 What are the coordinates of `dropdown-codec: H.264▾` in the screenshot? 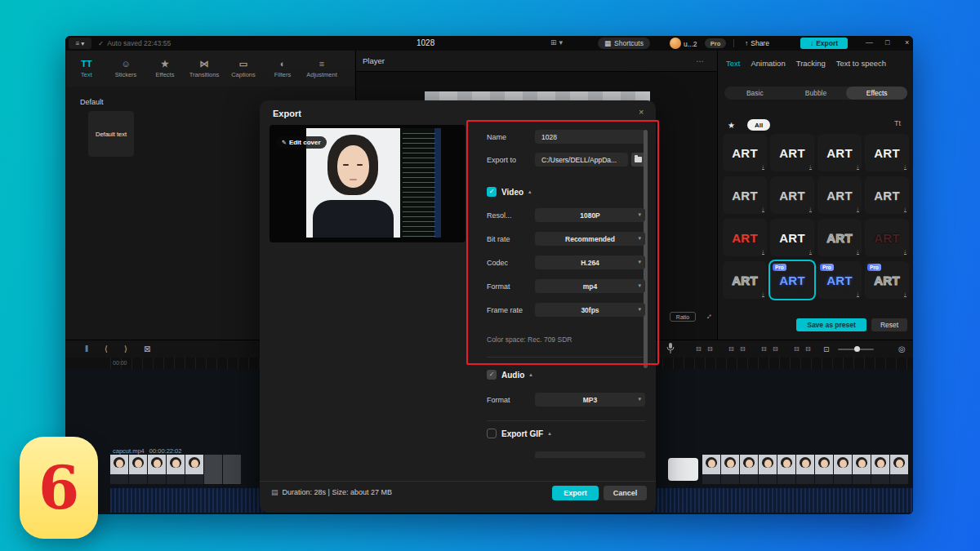 It's located at (590, 263).